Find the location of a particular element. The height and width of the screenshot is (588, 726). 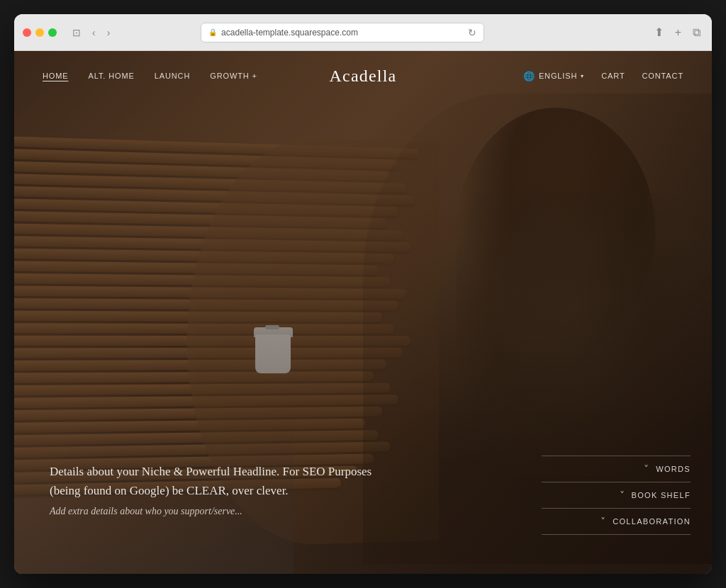

nav-left: HOME ALT. HOME LAUNCH GROWTH + is located at coordinates (150, 76).